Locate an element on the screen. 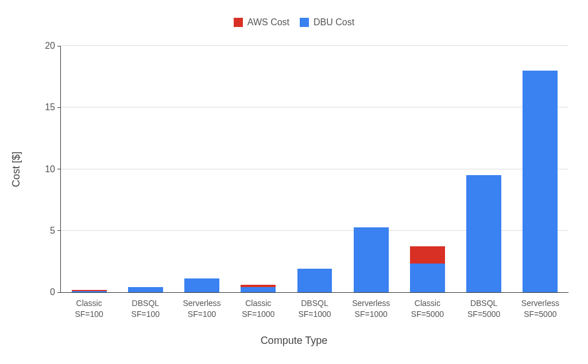 This screenshot has width=588, height=364. x-tick-label: DBSQLSF=1000 is located at coordinates (315, 306).